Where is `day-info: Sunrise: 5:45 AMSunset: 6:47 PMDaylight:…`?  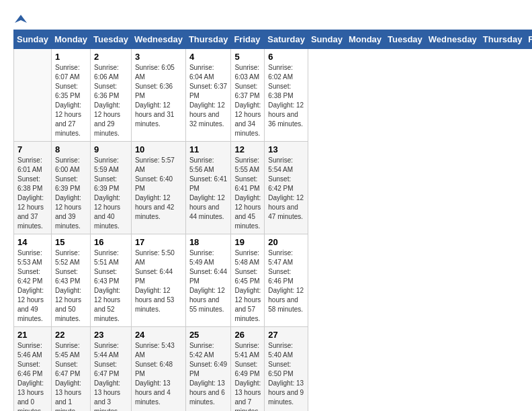 day-info: Sunrise: 5:45 AMSunset: 6:47 PMDaylight:… is located at coordinates (71, 376).